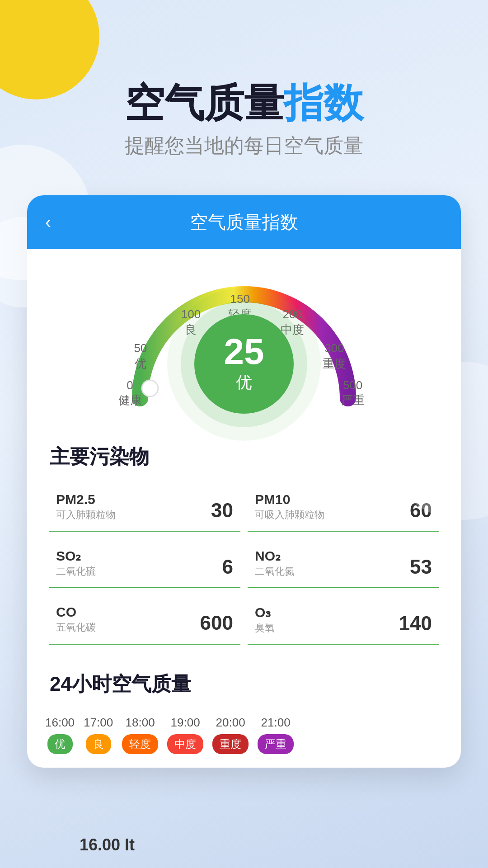  What do you see at coordinates (244, 222) in the screenshot?
I see `card-header-title: 空气质量指数` at bounding box center [244, 222].